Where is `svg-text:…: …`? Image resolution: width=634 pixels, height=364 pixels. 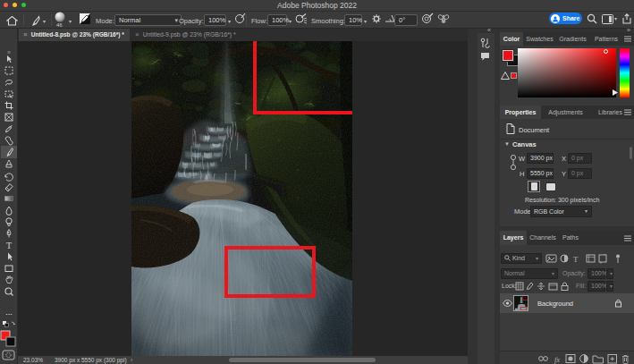
svg-text:…: … is located at coordinates (9, 313).